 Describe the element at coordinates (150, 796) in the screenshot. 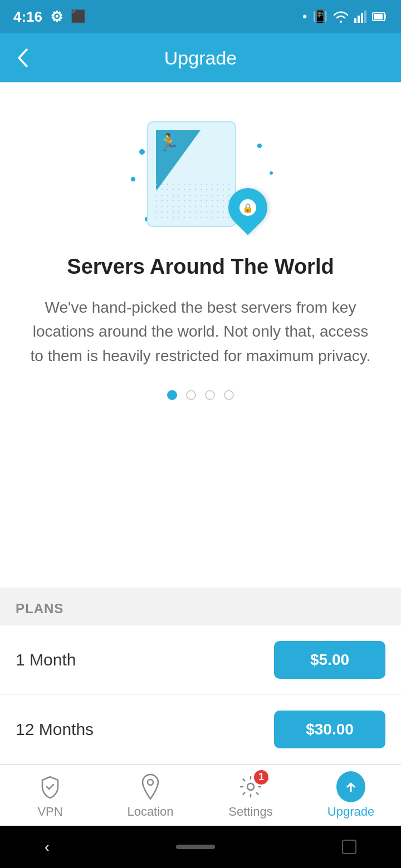

I see `nav-item-location: Location` at that location.